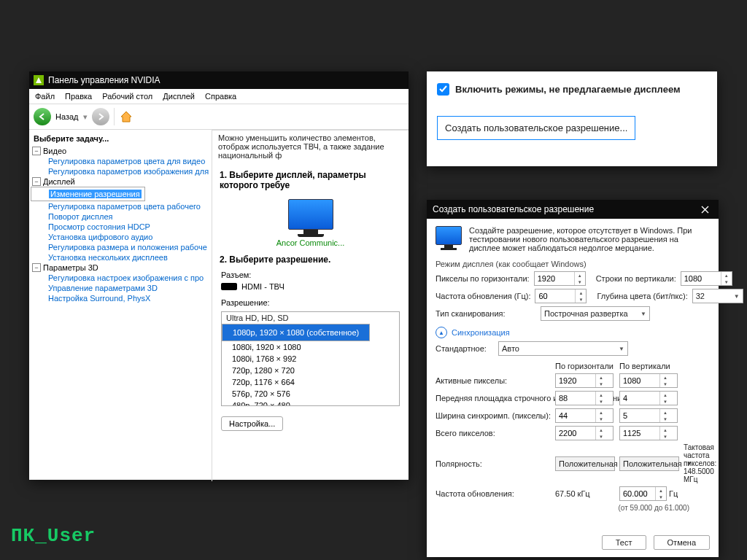 This screenshot has height=560, width=747. Describe the element at coordinates (573, 331) in the screenshot. I see `sync-section-header: ▲ Синхронизация` at that location.